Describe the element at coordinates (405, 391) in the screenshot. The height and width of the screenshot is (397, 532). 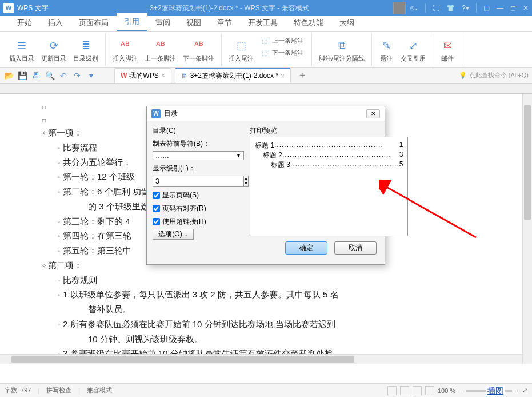
I see `view-outline-icon` at that location.